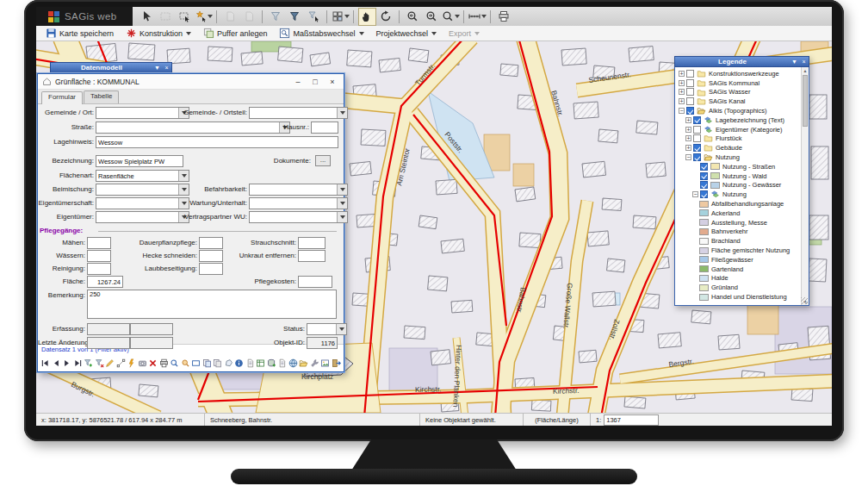 The width and height of the screenshot is (868, 486). Describe the element at coordinates (804, 62) in the screenshot. I see `legend-close-icon: ×` at that location.